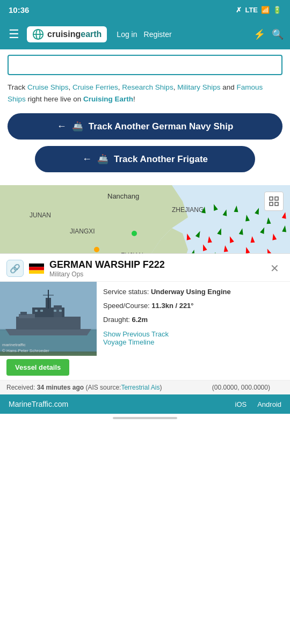 The image size is (290, 644). Describe the element at coordinates (193, 320) in the screenshot. I see `draught: Draught: 6.2m` at that location.